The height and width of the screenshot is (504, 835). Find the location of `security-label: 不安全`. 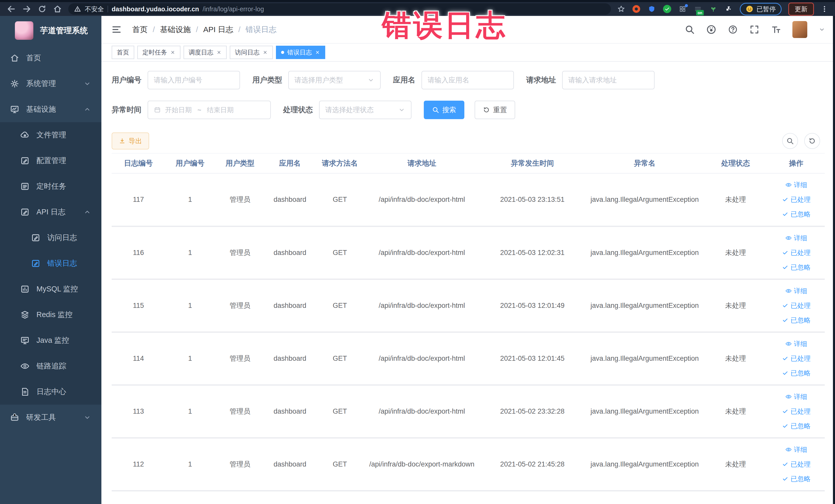

security-label: 不安全 is located at coordinates (94, 9).